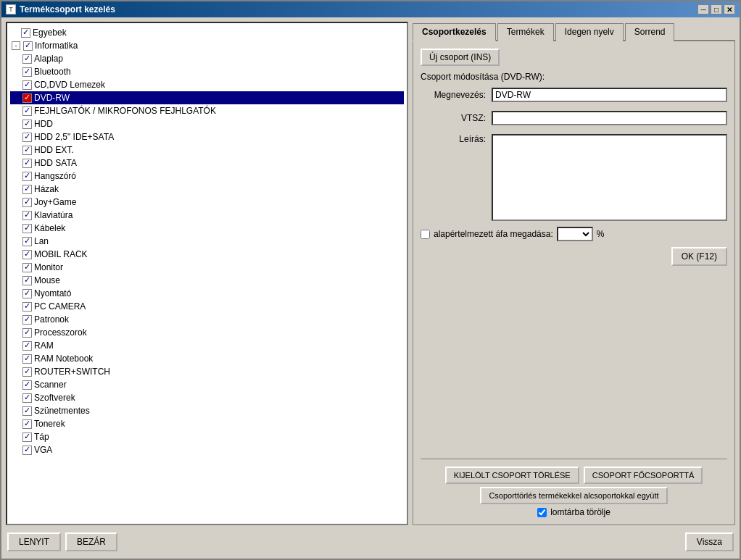  What do you see at coordinates (34, 542) in the screenshot?
I see `lenyit-button: LENYIT` at bounding box center [34, 542].